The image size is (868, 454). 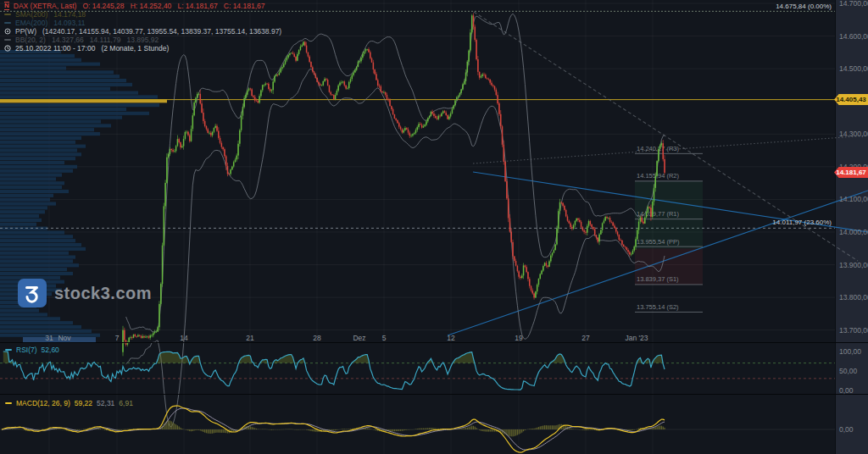 I want to click on macd-legend: MACD(12, 26, 9) 59,22 52,31 6,91, so click(x=70, y=403).